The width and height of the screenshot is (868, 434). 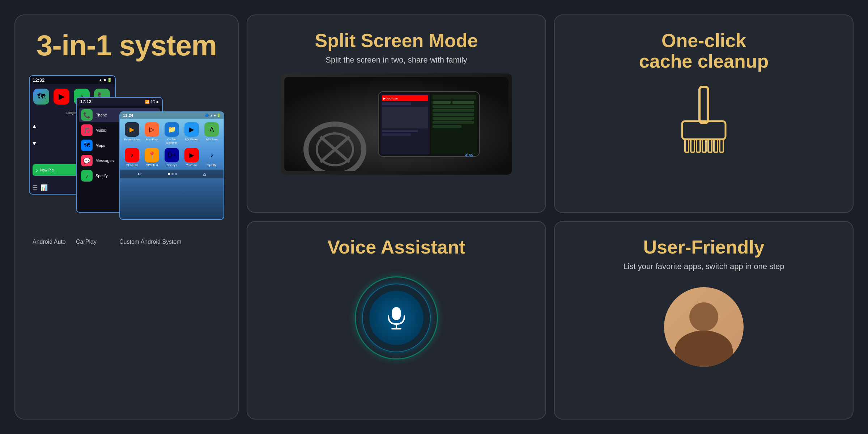 I want to click on cp-messages-icon: 💬, so click(x=87, y=161).